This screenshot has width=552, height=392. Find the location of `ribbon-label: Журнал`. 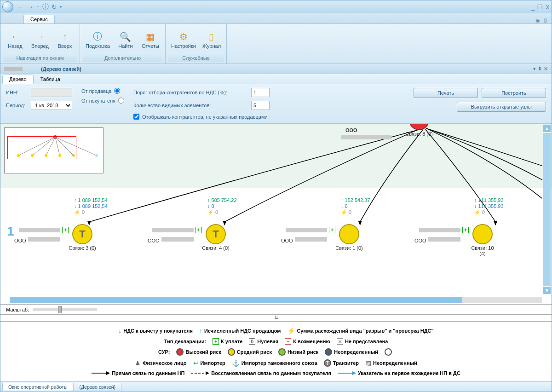

ribbon-label: Журнал is located at coordinates (212, 46).